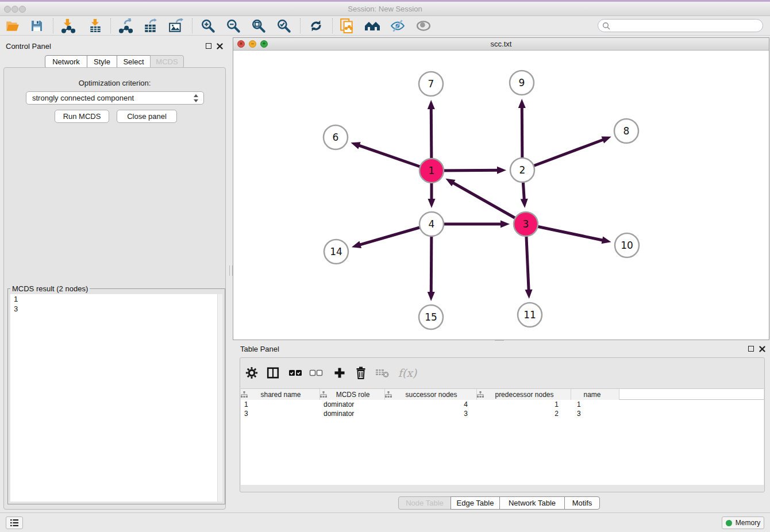  Describe the element at coordinates (353, 404) in the screenshot. I see `table-cell: dominator` at that location.